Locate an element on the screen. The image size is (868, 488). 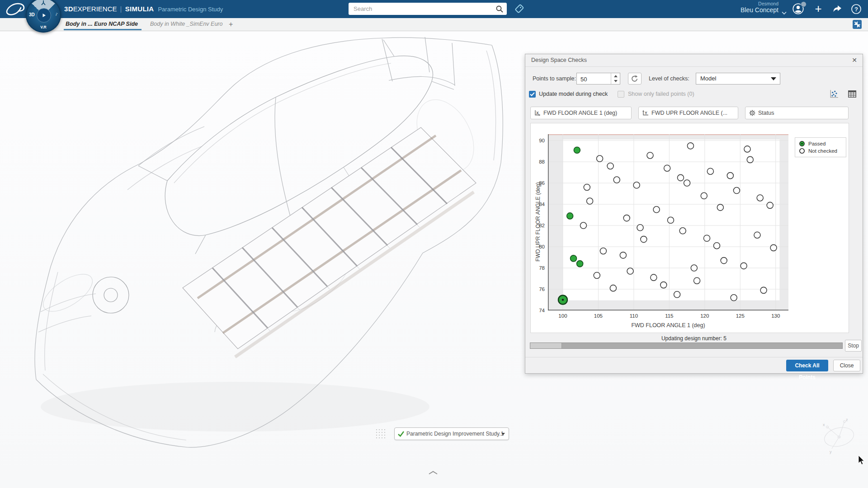
data-point-current-dot is located at coordinates (563, 300).